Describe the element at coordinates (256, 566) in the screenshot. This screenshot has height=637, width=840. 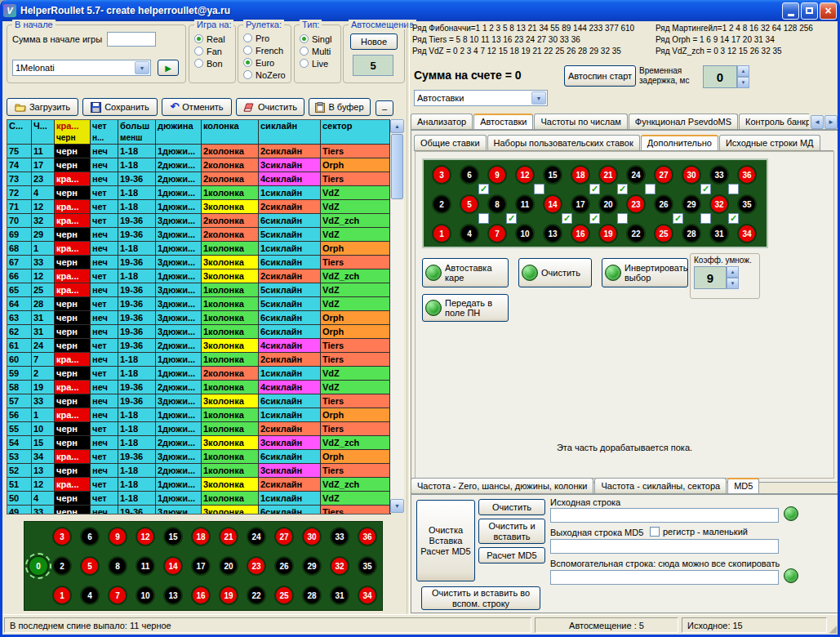
I see `roulette-number: 23` at that location.